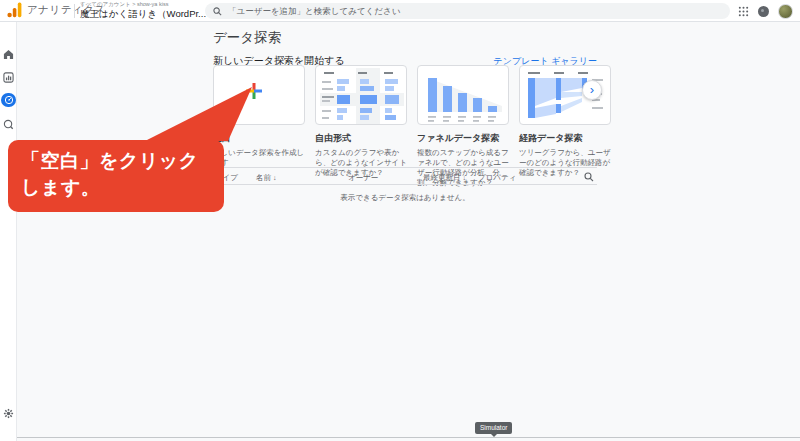 Image resolution: width=800 pixels, height=441 pixels. What do you see at coordinates (8, 54) in the screenshot?
I see `home-icon` at bounding box center [8, 54].